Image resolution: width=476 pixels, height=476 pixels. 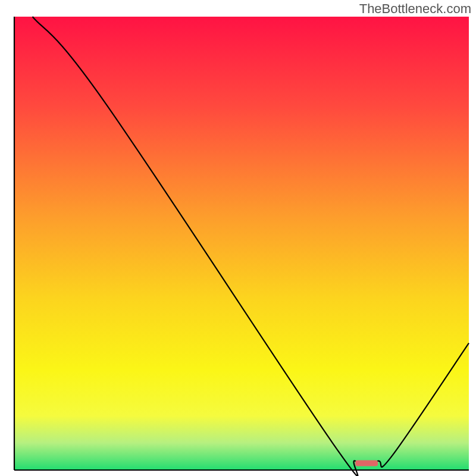 I want to click on optimum-marker, so click(x=367, y=464).